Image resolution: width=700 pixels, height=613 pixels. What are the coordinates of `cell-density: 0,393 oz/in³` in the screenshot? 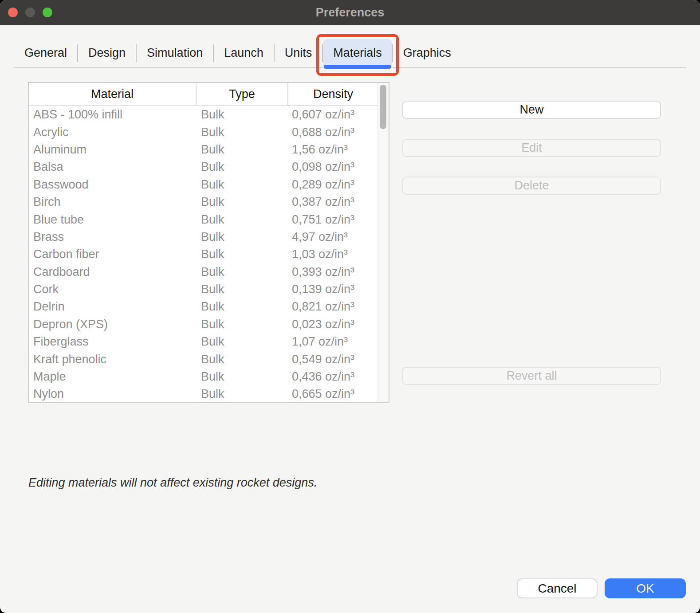 It's located at (333, 272).